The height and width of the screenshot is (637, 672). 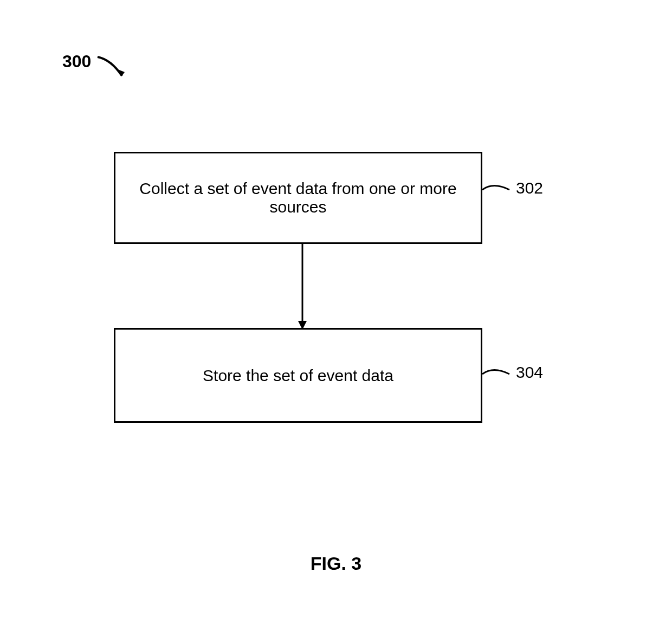 What do you see at coordinates (298, 375) in the screenshot?
I see `flowchart-step-2: Store the set of event data` at bounding box center [298, 375].